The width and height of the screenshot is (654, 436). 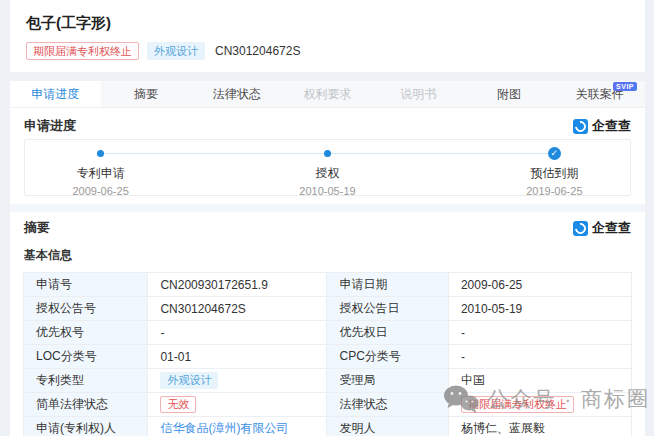 What do you see at coordinates (388, 284) in the screenshot?
I see `field-label: 申请日期` at bounding box center [388, 284].